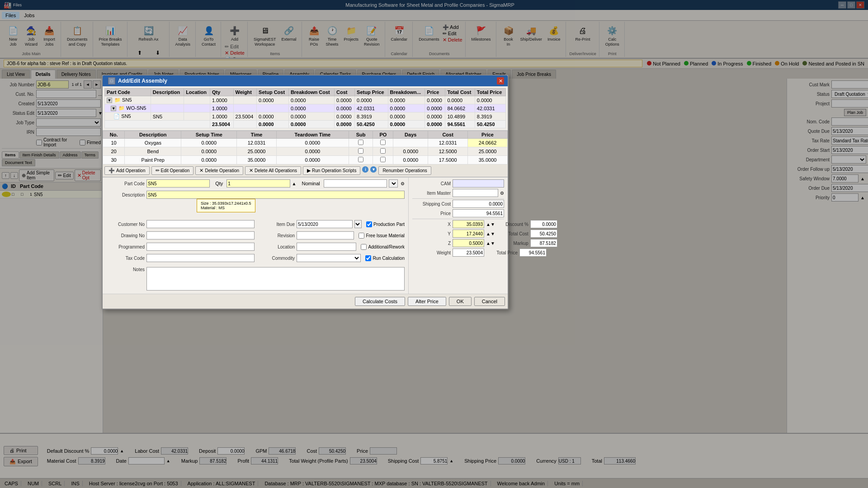 This screenshot has width=868, height=488. What do you see at coordinates (393, 183) in the screenshot?
I see `nominal-select` at bounding box center [393, 183].